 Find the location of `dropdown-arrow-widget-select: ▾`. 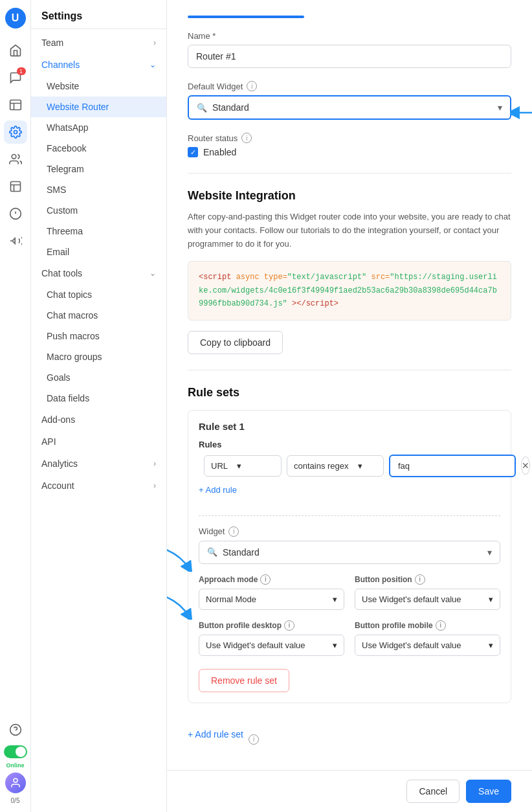

dropdown-arrow-widget-select: ▾ is located at coordinates (489, 552).